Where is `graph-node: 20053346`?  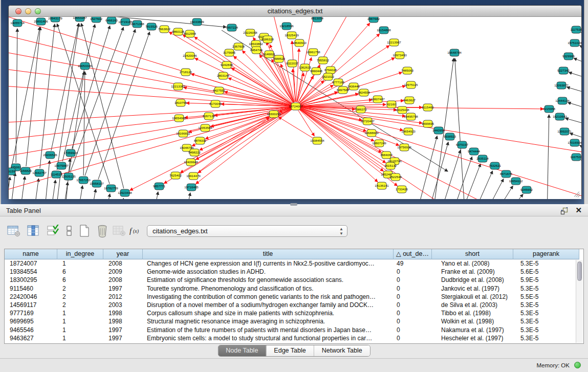 graph-node: 20053346 is located at coordinates (85, 66).